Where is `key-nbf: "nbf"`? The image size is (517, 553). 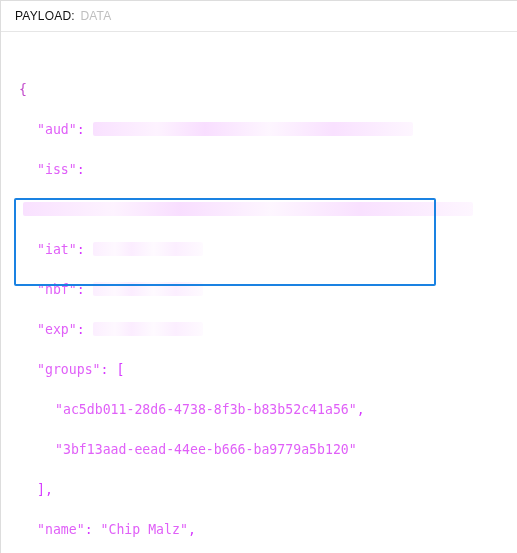 key-nbf: "nbf" is located at coordinates (57, 290).